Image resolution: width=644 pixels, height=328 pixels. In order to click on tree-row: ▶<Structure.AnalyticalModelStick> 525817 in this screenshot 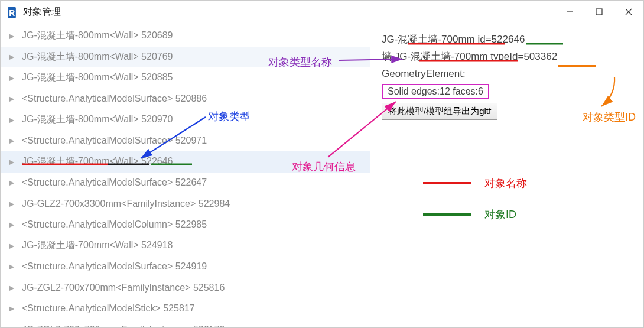, I will do `click(186, 309)`.